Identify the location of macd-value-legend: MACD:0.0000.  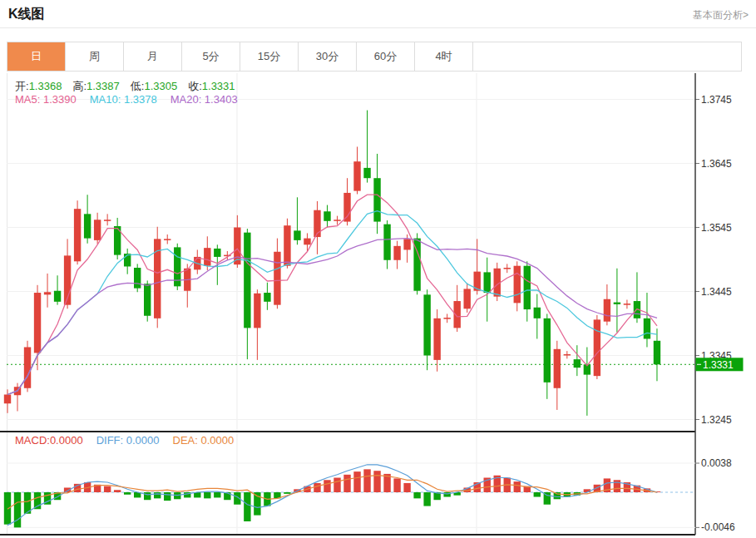
(49, 441).